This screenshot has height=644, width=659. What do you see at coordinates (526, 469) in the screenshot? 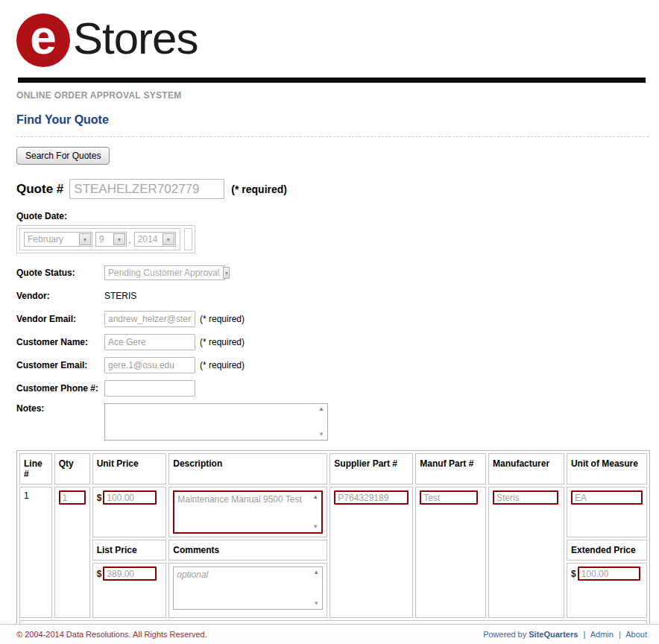
I see `col-header-manufacturer: Manufacturer` at bounding box center [526, 469].